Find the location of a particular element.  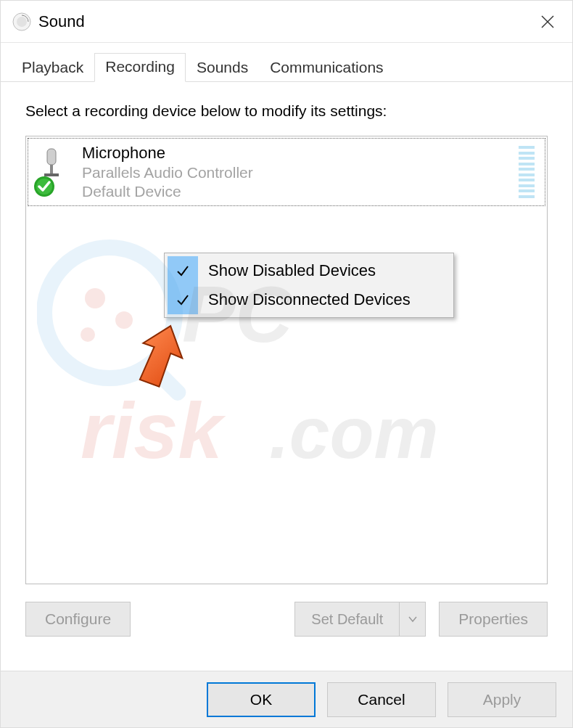

set-default-dropdown is located at coordinates (413, 619).